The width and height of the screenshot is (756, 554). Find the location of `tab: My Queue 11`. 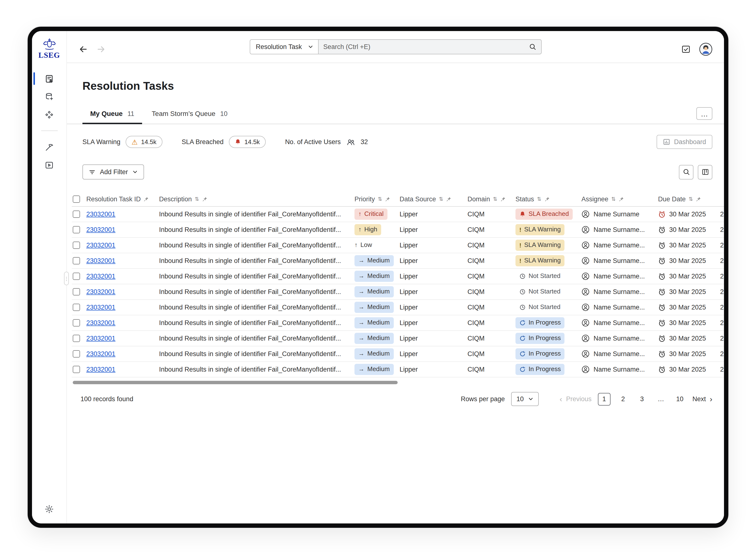

tab: My Queue 11 is located at coordinates (112, 115).